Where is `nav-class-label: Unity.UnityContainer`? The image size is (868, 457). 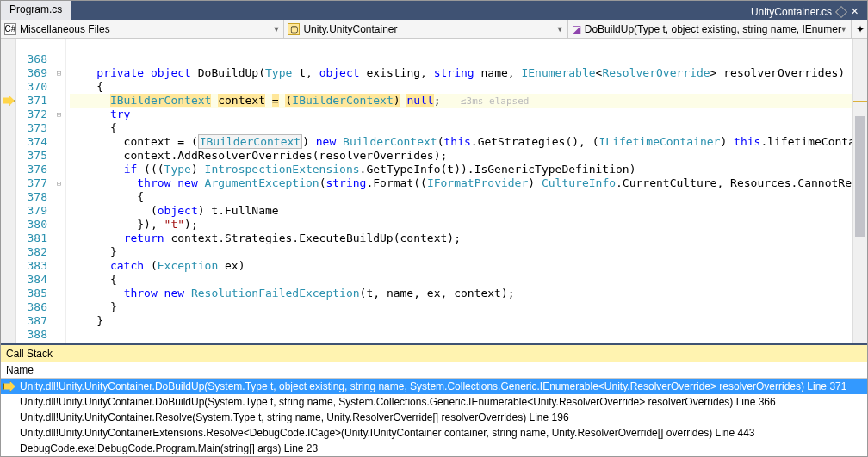
nav-class-label: Unity.UnityContainer is located at coordinates (350, 29).